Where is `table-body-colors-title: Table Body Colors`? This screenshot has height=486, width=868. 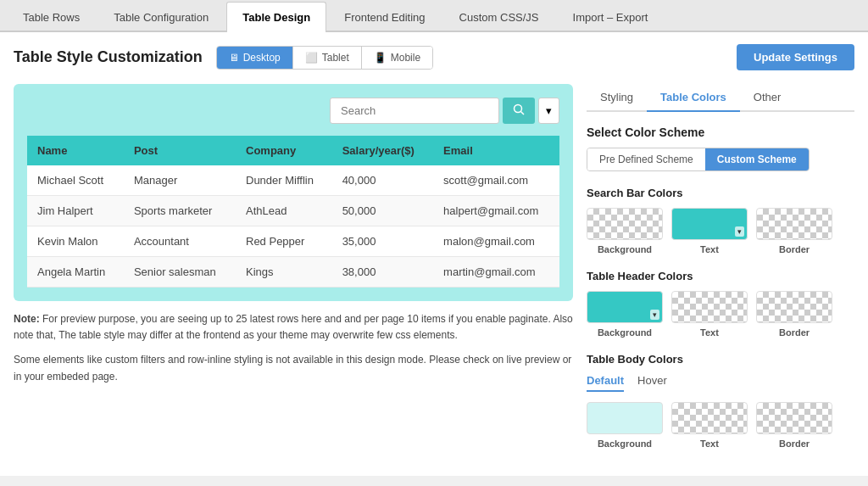
table-body-colors-title: Table Body Colors is located at coordinates (721, 360).